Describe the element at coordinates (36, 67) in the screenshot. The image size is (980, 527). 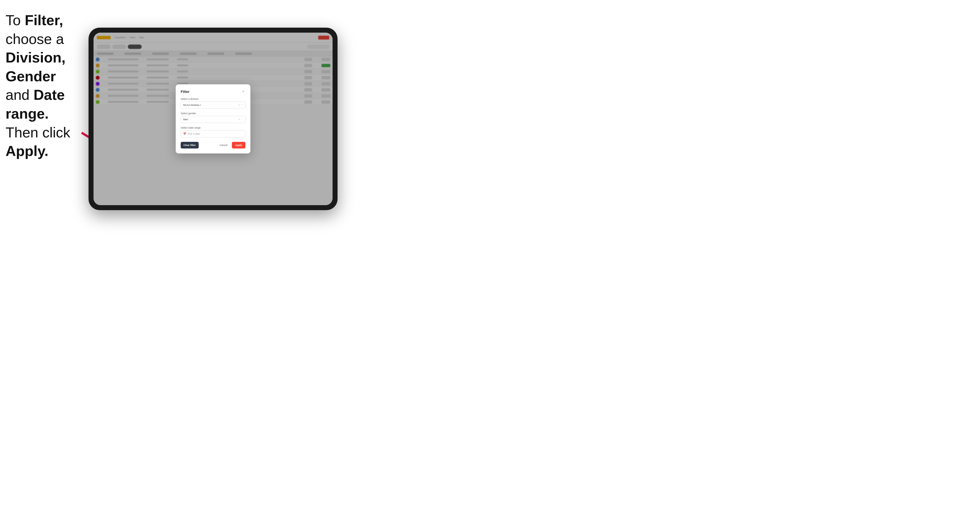
I see `bold-division-gender: Division, Gender` at that location.